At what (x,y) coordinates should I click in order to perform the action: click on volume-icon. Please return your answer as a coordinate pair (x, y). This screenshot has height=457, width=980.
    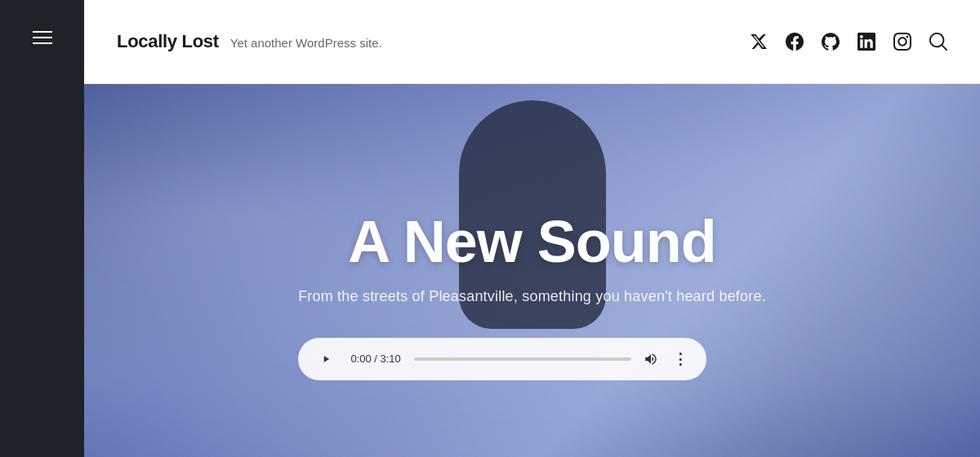
    Looking at the image, I should click on (651, 359).